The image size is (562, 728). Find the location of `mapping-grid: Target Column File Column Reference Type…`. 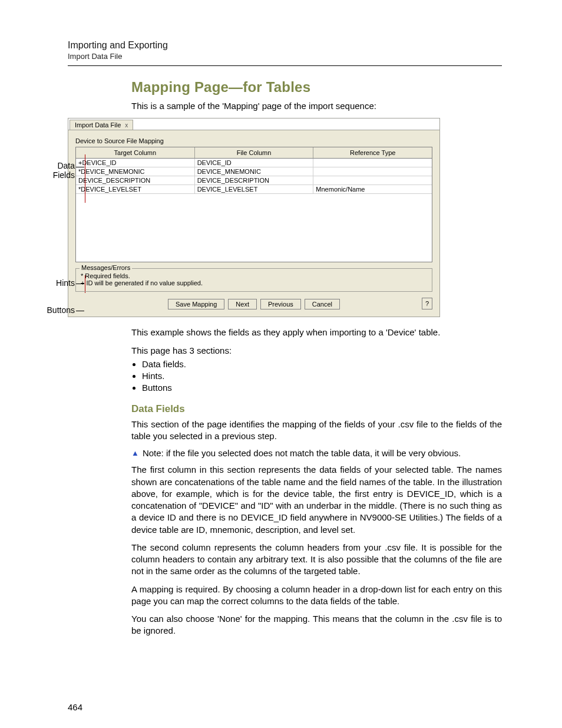

mapping-grid: Target Column File Column Reference Type… is located at coordinates (254, 205).